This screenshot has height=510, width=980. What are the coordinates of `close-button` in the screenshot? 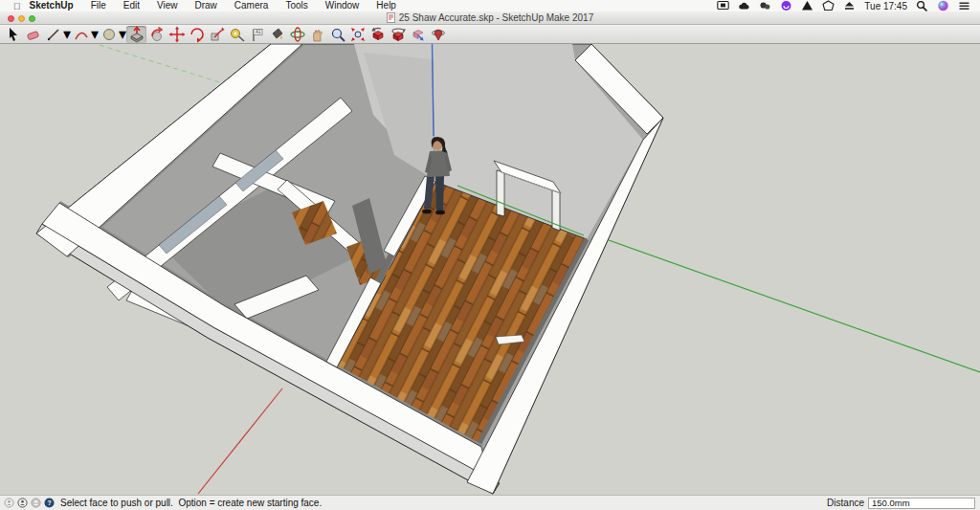 It's located at (11, 19).